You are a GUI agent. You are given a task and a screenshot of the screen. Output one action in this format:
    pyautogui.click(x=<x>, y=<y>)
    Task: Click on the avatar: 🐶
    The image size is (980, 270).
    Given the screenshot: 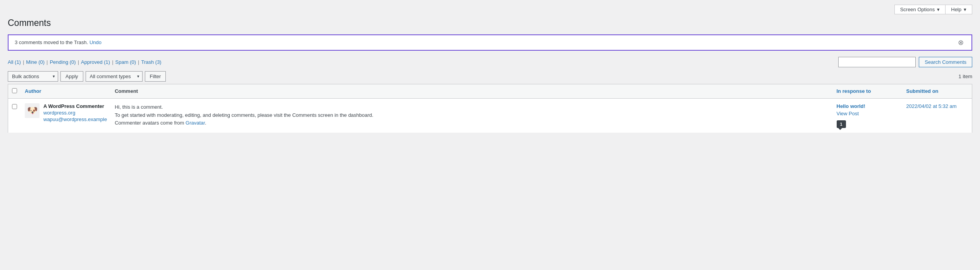 What is the action you would take?
    pyautogui.click(x=32, y=111)
    